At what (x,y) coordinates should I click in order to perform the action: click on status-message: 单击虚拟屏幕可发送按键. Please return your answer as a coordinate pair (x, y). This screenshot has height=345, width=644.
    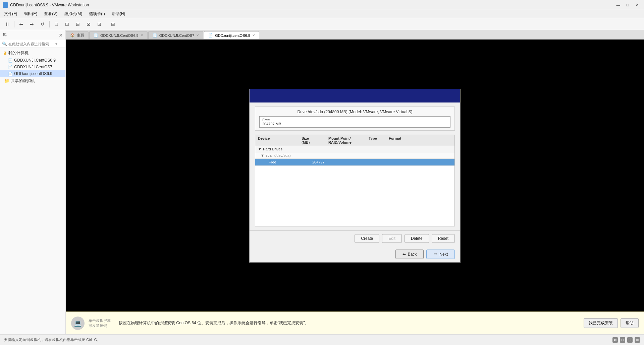
    Looking at the image, I should click on (100, 323).